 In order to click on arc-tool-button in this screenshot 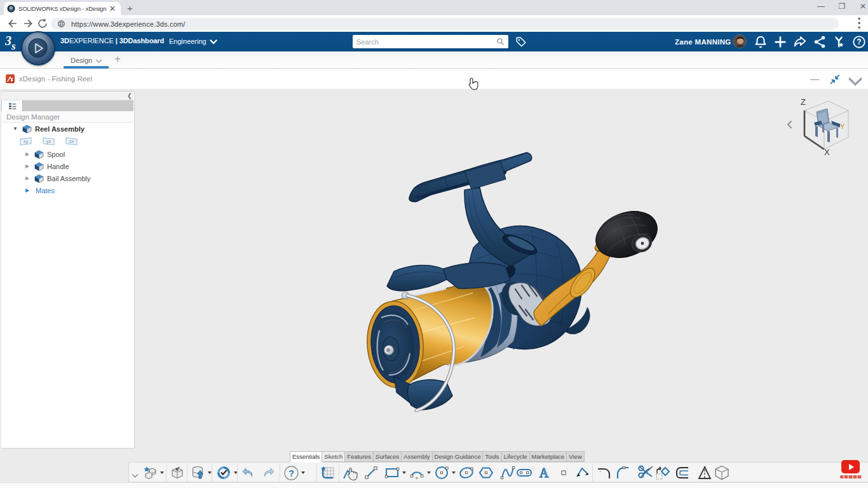, I will do `click(419, 473)`.